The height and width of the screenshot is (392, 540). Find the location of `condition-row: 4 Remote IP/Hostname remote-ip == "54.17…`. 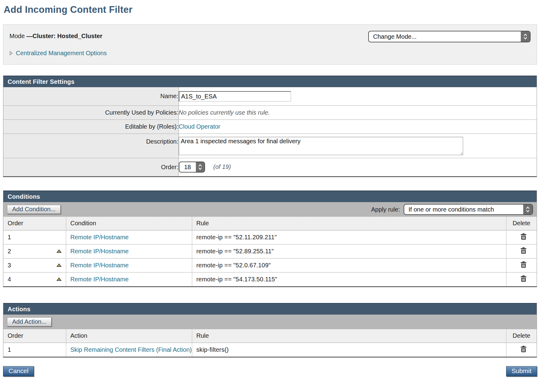

condition-row: 4 Remote IP/Hostname remote-ip == "54.17… is located at coordinates (270, 279).